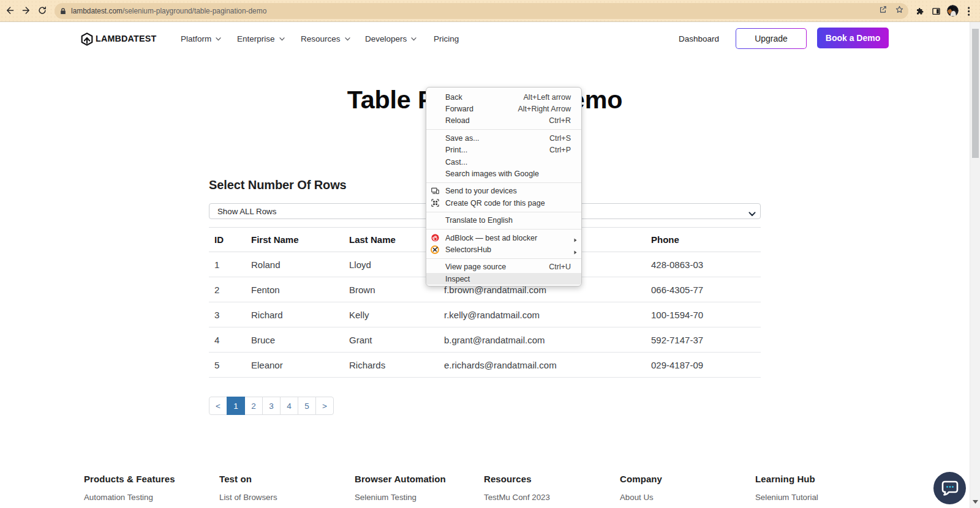 This screenshot has height=508, width=980. I want to click on context-menu-item-label: Search images with Google, so click(492, 174).